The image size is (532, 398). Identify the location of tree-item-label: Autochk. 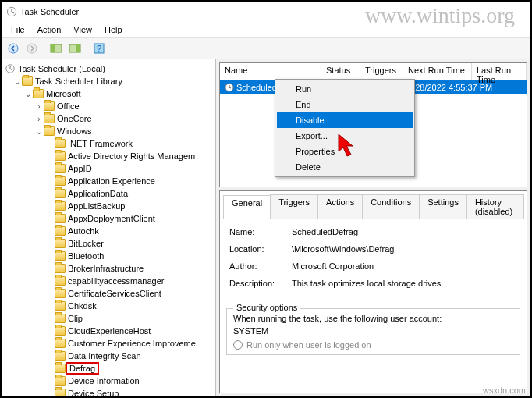
(83, 231).